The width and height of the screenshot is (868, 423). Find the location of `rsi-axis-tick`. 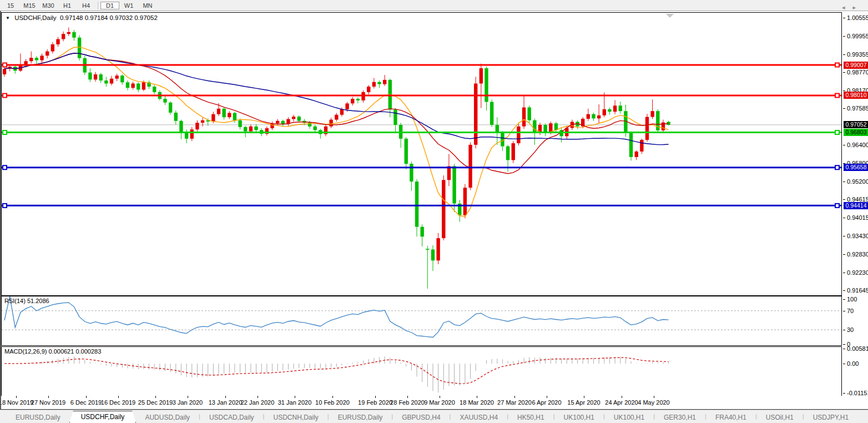

rsi-axis-tick is located at coordinates (844, 330).